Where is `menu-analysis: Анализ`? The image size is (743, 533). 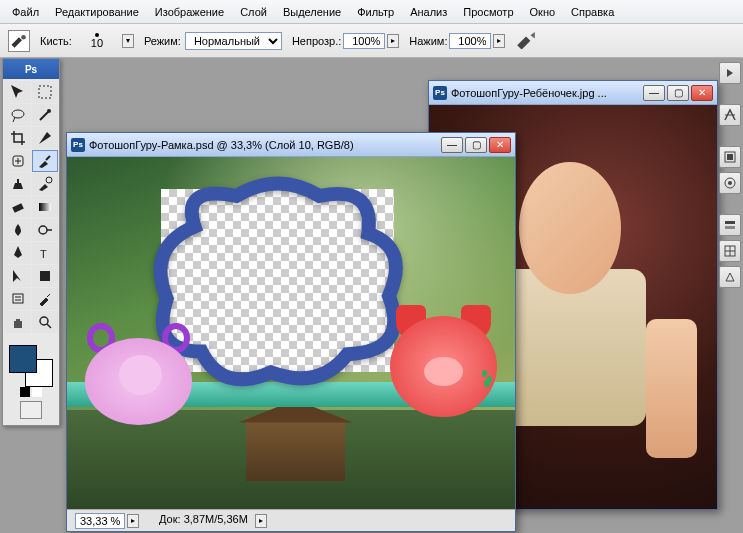
menu-analysis: Анализ is located at coordinates (428, 12).